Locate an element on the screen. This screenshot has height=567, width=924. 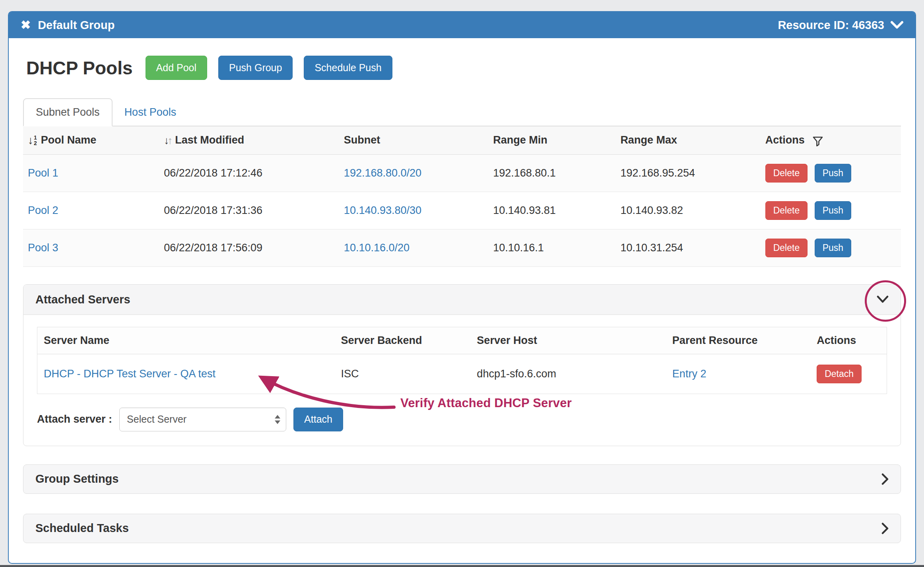
sort-numeric-icon: ↓12 is located at coordinates (33, 140).